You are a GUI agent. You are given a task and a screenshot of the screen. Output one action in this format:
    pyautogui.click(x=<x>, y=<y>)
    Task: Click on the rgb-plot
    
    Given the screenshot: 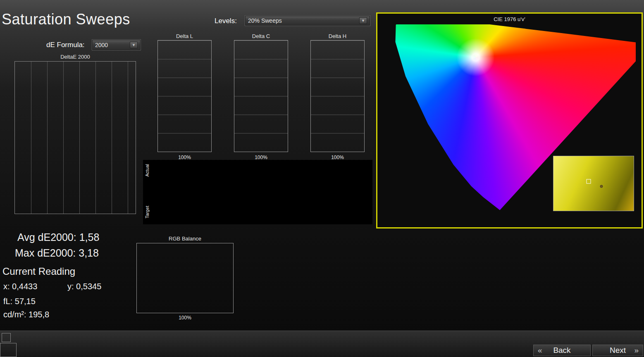 What is the action you would take?
    pyautogui.click(x=185, y=278)
    